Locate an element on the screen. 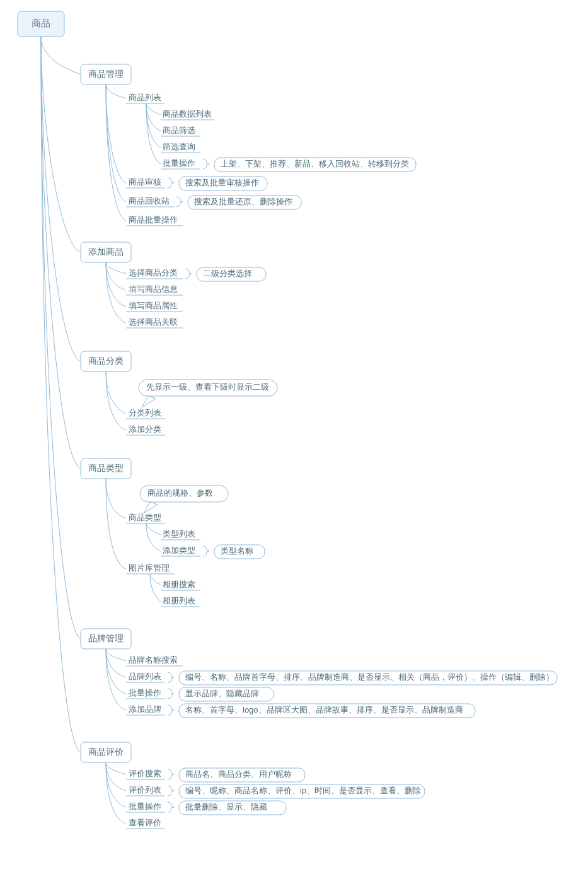 Image resolution: width=588 pixels, height=886 pixels. b2-leaf1: 填写商品信息 is located at coordinates (153, 289).